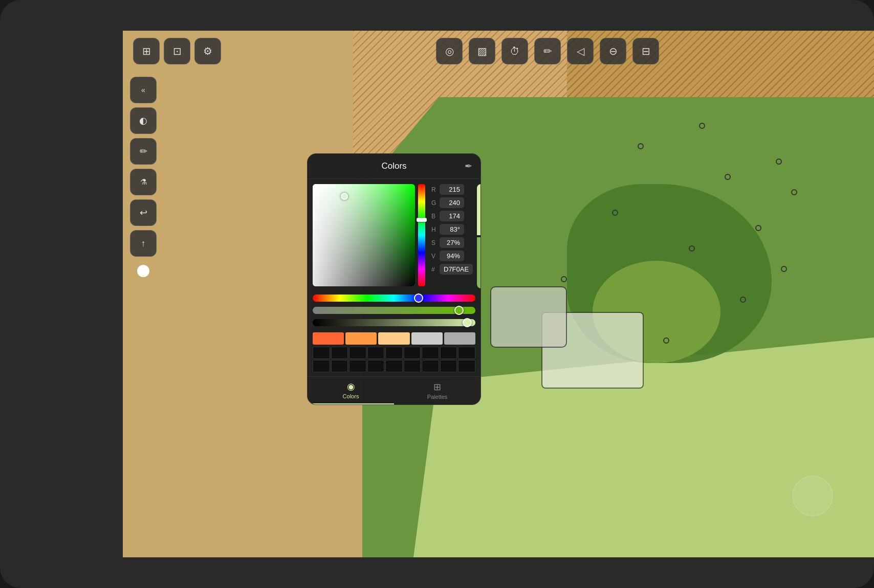 The image size is (874, 588). Describe the element at coordinates (613, 51) in the screenshot. I see `eraser-button: ⊖` at that location.